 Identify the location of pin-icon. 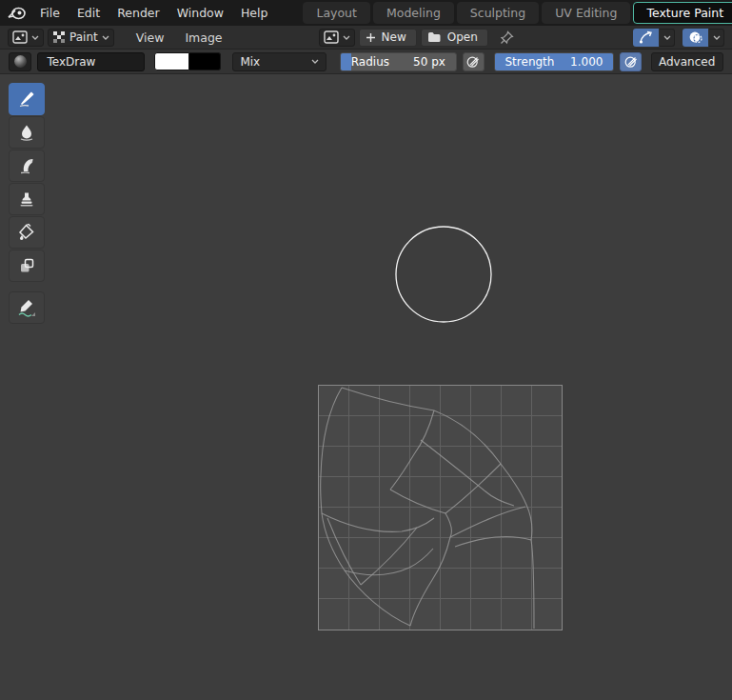
(506, 38).